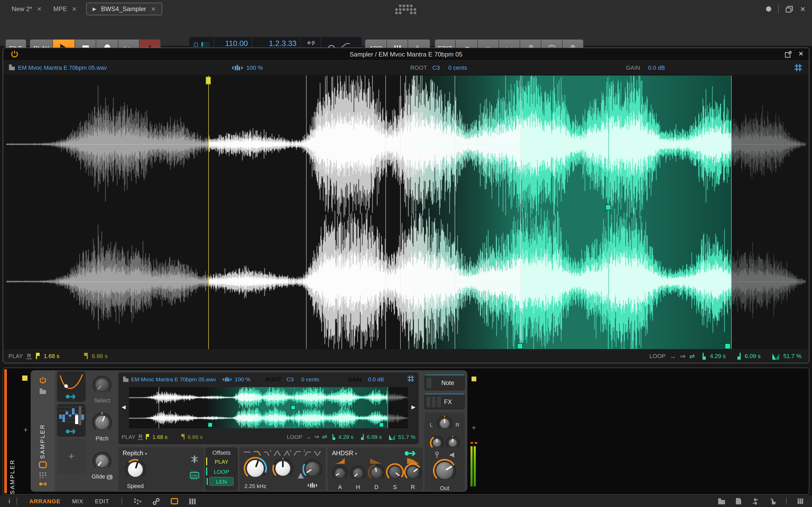 This screenshot has height=507, width=812. What do you see at coordinates (45, 501) in the screenshot?
I see `view-tab-arrange: ARRANGE` at bounding box center [45, 501].